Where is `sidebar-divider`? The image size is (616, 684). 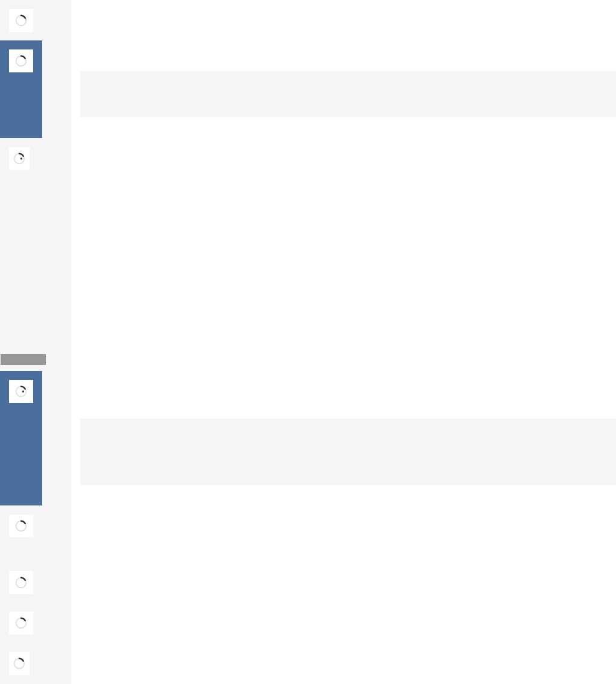
sidebar-divider is located at coordinates (23, 359).